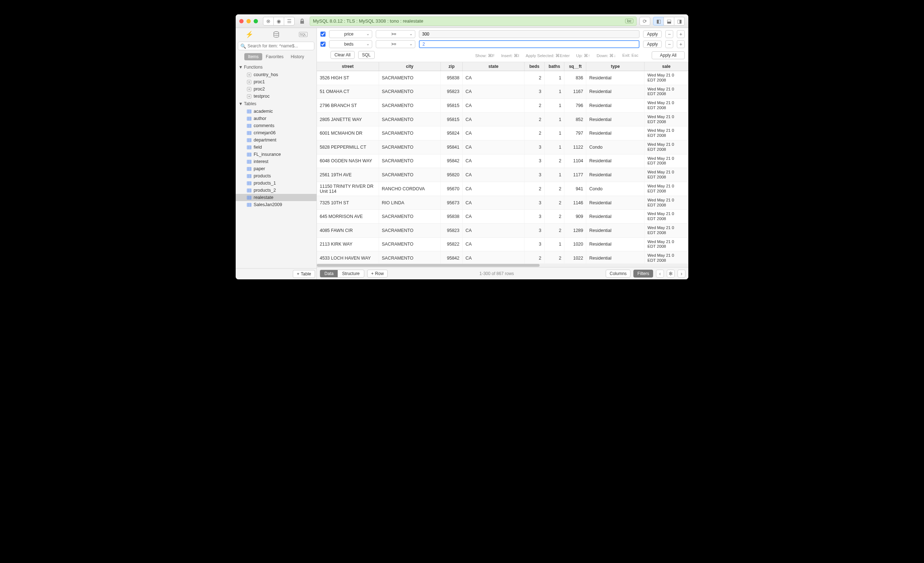 Image resolution: width=924 pixels, height=563 pixels. What do you see at coordinates (280, 46) in the screenshot?
I see `sidebar-search-input` at bounding box center [280, 46].